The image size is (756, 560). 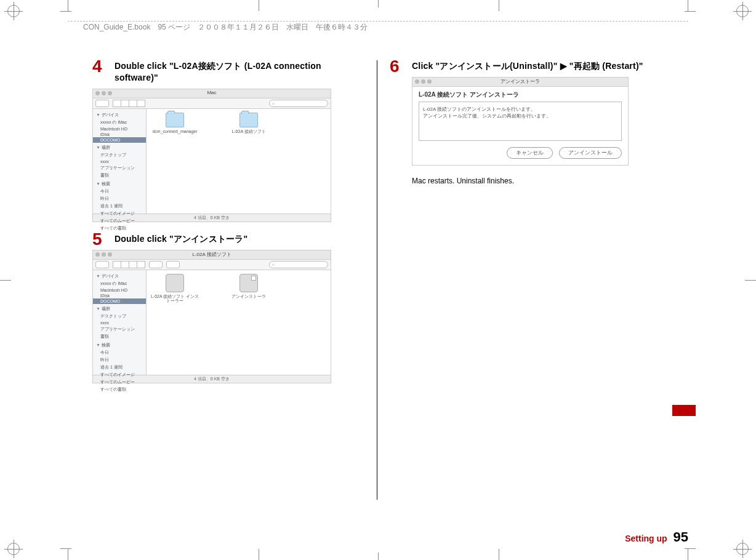 What do you see at coordinates (239, 161) in the screenshot?
I see `finder-main-pane: dcm_connect_manager L-02A 接続ソフト` at bounding box center [239, 161].